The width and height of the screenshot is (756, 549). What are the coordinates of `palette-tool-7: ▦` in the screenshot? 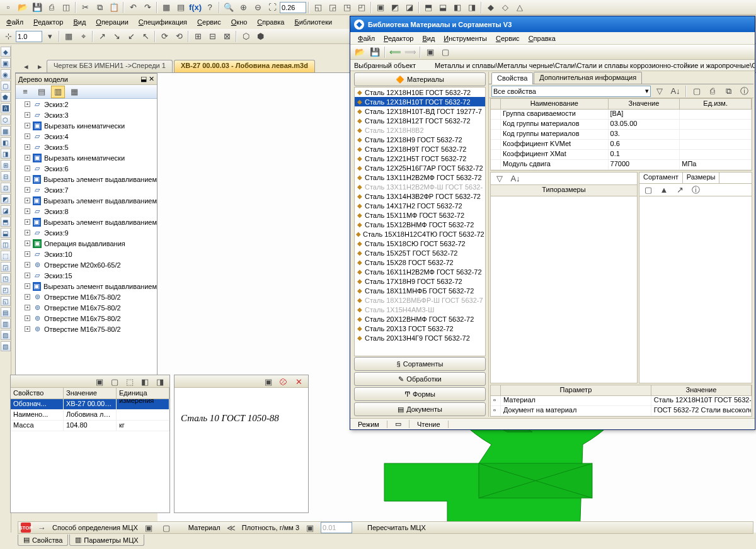 It's located at (6, 131).